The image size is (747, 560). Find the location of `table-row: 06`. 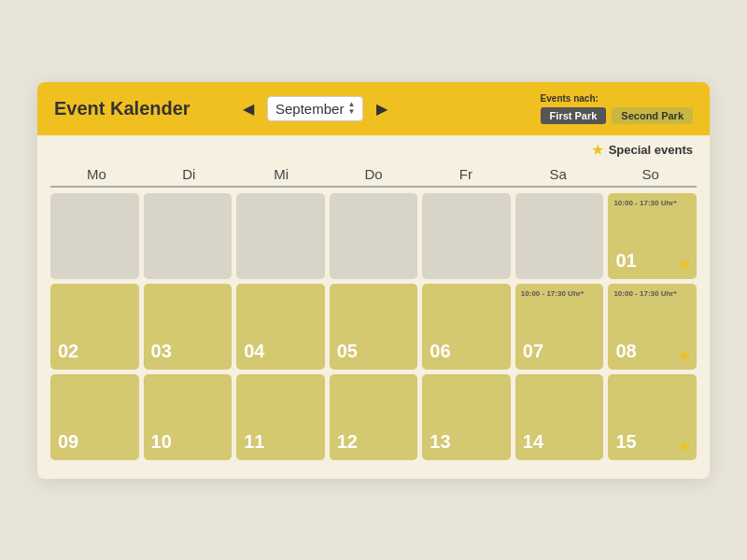

table-row: 06 is located at coordinates (467, 327).